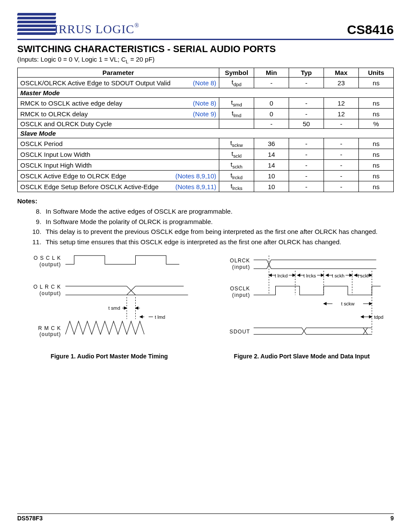 The width and height of the screenshot is (411, 532). I want to click on figure-2: OLRCK (input) OSCLK (input) SDOUT t lrck…, so click(302, 305).